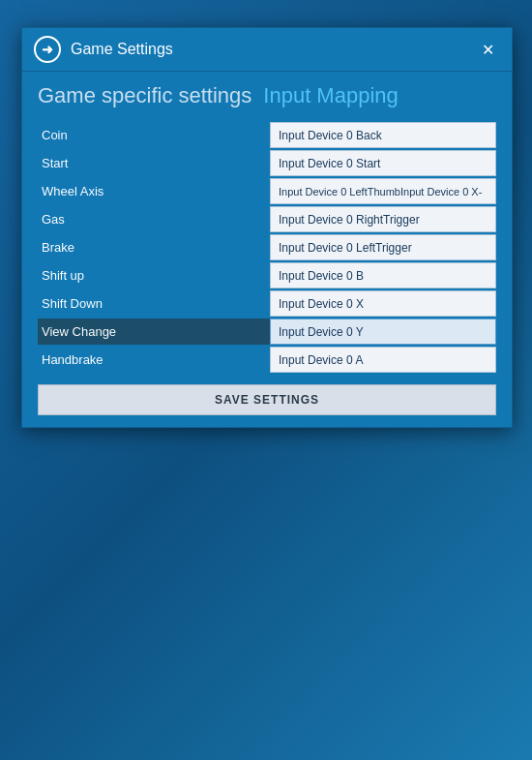 The height and width of the screenshot is (760, 532). I want to click on save-settings-button: SAVE SETTINGS, so click(267, 400).